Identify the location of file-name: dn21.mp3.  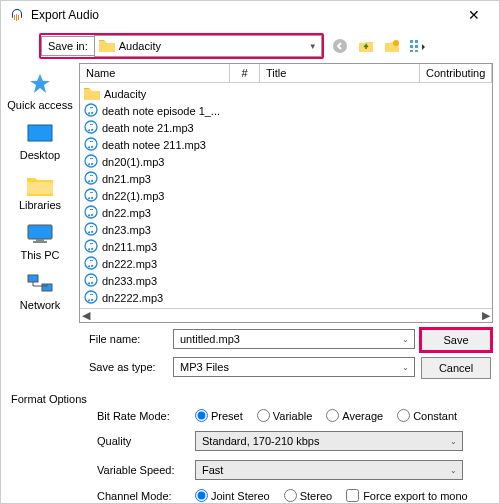
(126, 179).